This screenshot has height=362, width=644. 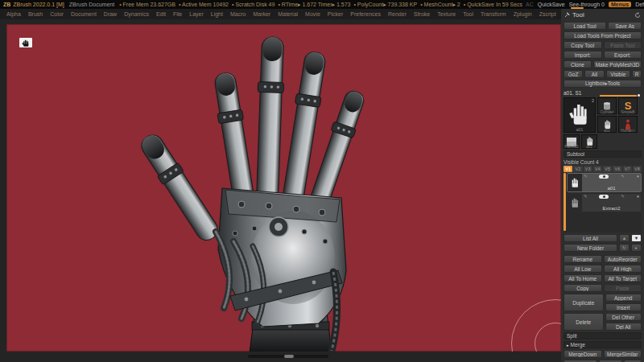 I want to click on quicksave-button: QuickSave, so click(x=551, y=5).